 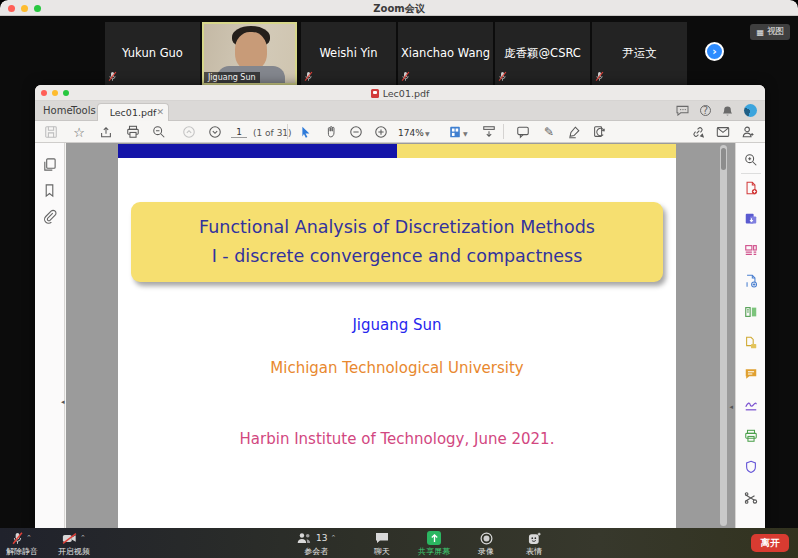 I want to click on protect-shield-icon, so click(x=751, y=467).